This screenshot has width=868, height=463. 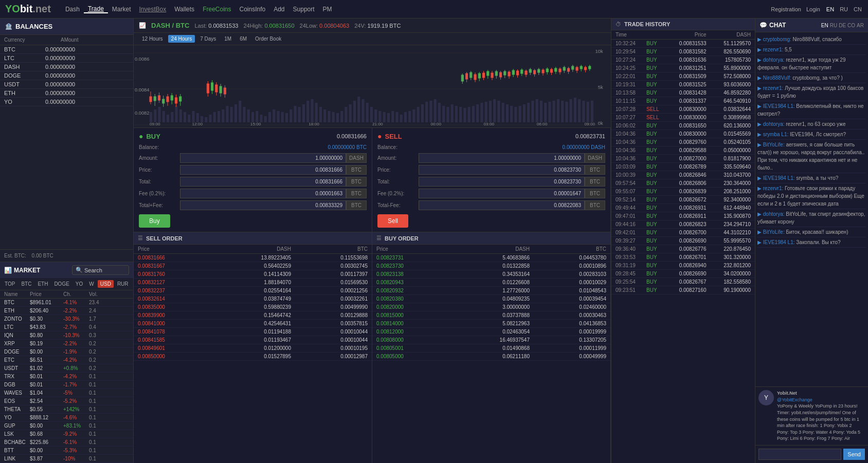 What do you see at coordinates (253, 324) in the screenshot?
I see `sell-order-row: 0.00841000 0.42546431 0.00357815` at bounding box center [253, 324].